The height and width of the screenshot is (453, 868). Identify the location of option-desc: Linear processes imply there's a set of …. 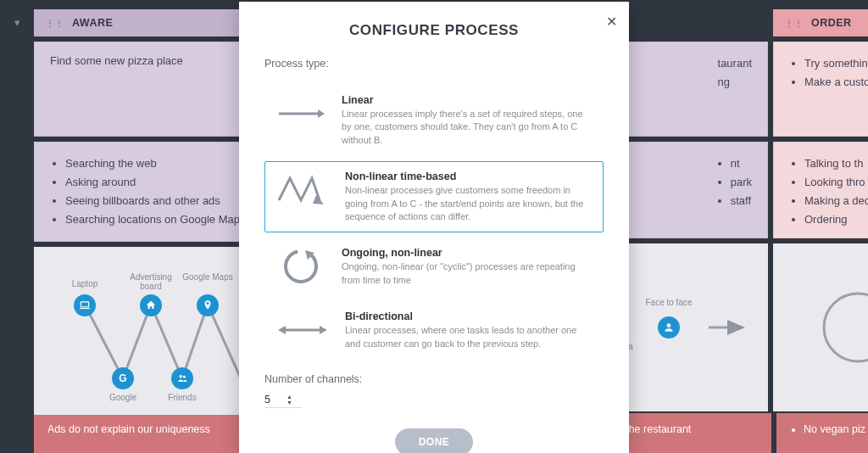
(467, 127).